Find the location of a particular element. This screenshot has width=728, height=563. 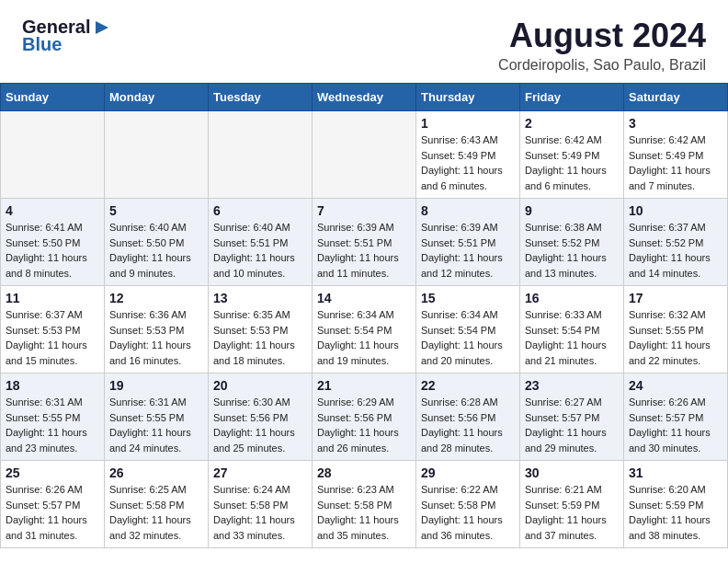

header-tuesday: Tuesday is located at coordinates (261, 98).